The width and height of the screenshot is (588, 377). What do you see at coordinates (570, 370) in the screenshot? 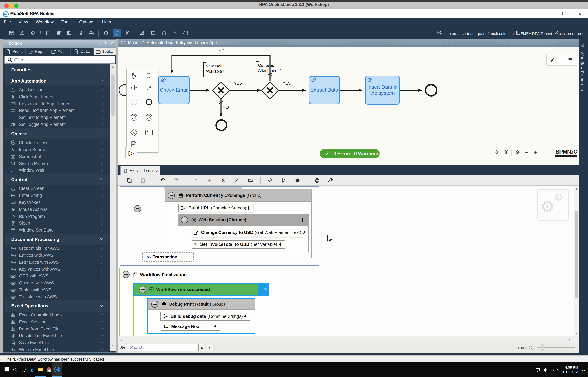
I see `taskbar-clock: 4:59 PM 11/13/2023` at bounding box center [570, 370].